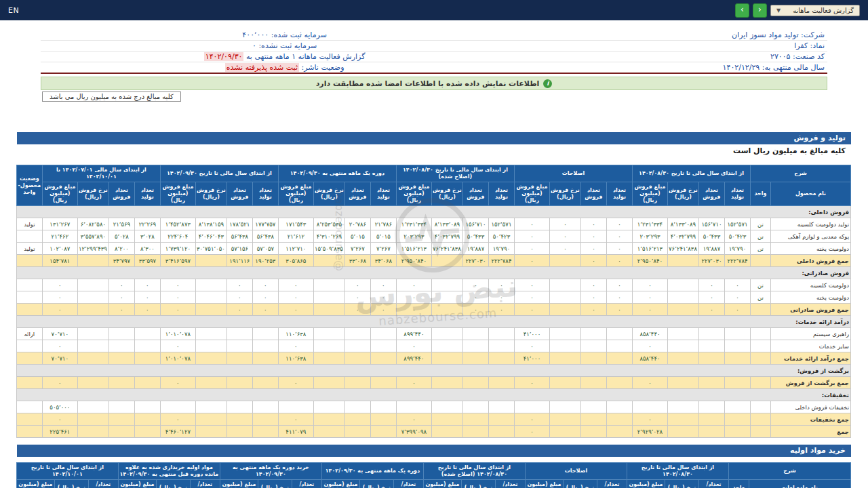 This screenshot has height=488, width=868. Describe the element at coordinates (760, 11) in the screenshot. I see `previous-report-button: ‹` at that location.